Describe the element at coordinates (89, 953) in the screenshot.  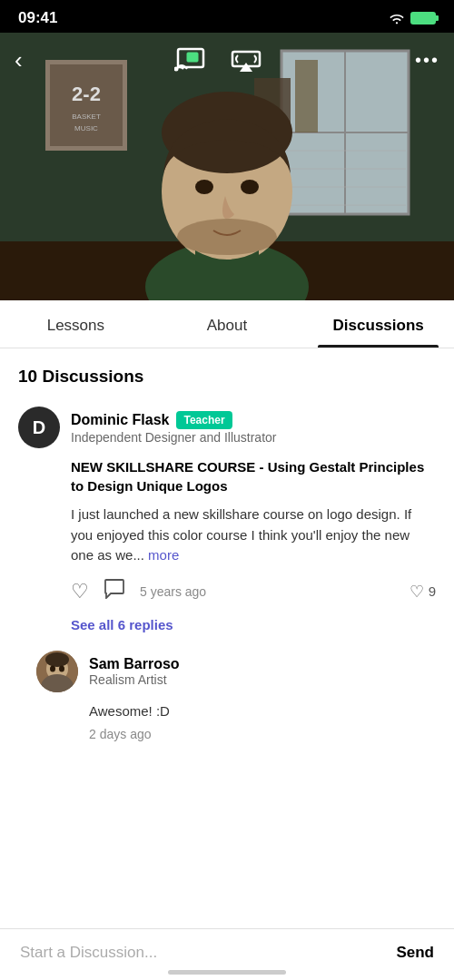
I see `start-discussion-input: Start a Discussion...` at that location.